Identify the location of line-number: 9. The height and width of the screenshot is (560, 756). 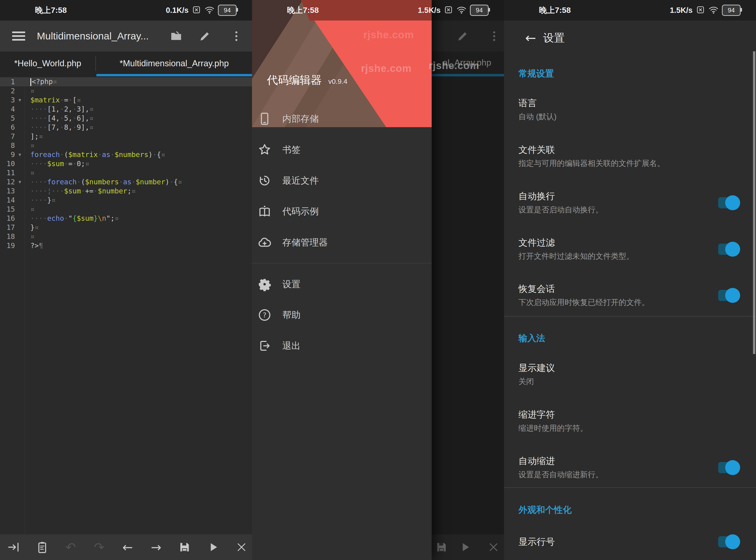
(7, 155).